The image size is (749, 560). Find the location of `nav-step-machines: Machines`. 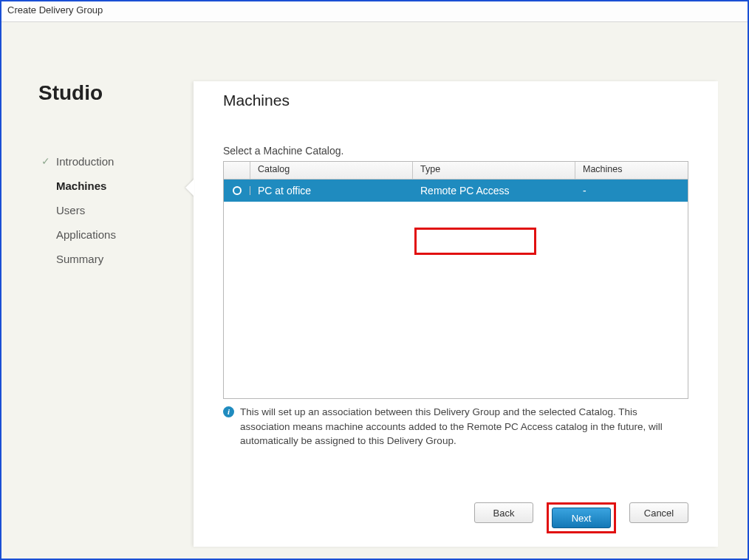

nav-step-machines: Machines is located at coordinates (116, 186).